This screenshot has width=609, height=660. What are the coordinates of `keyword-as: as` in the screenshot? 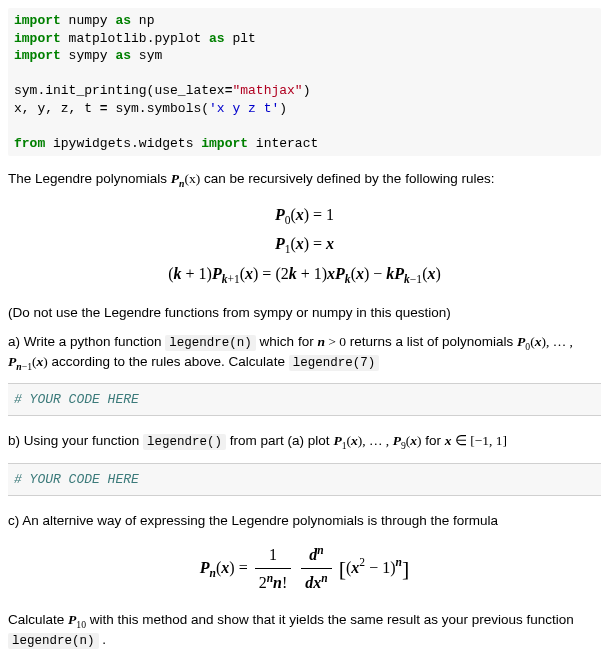 It's located at (123, 20).